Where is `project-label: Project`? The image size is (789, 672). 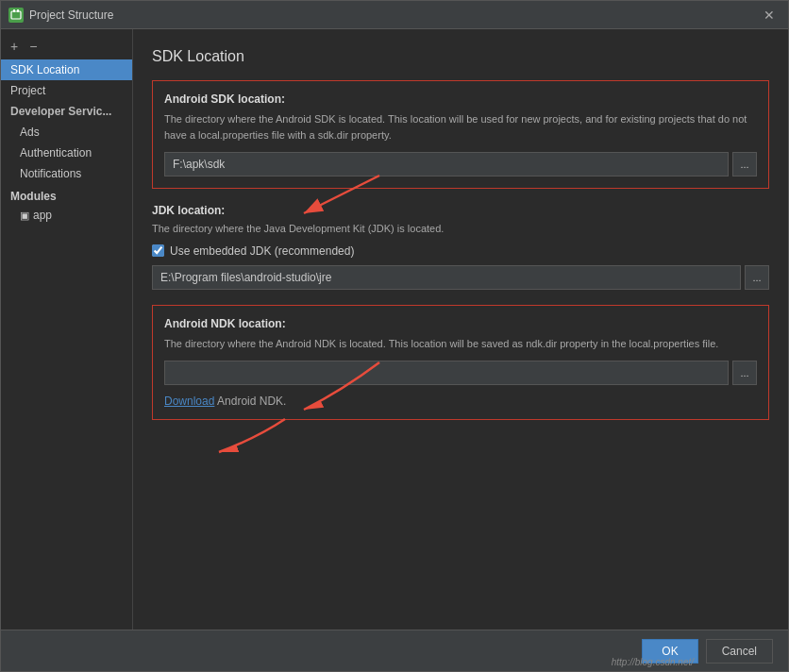
project-label: Project is located at coordinates (28, 91).